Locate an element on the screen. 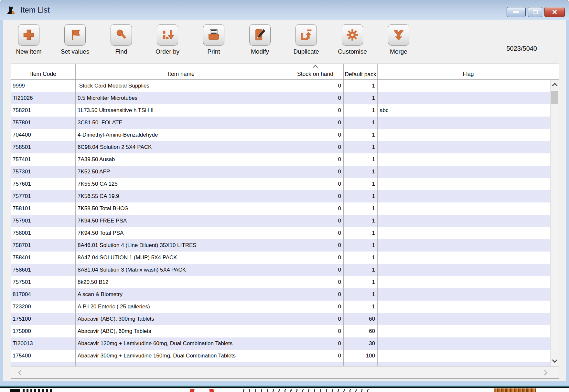 The image size is (569, 392). column-header-item-name: Item name is located at coordinates (181, 72).